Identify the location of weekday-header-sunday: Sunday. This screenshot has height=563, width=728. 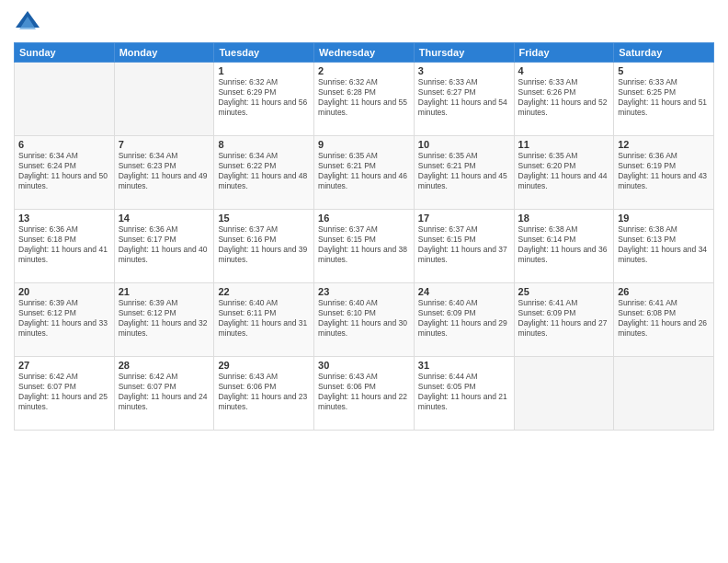
(64, 53).